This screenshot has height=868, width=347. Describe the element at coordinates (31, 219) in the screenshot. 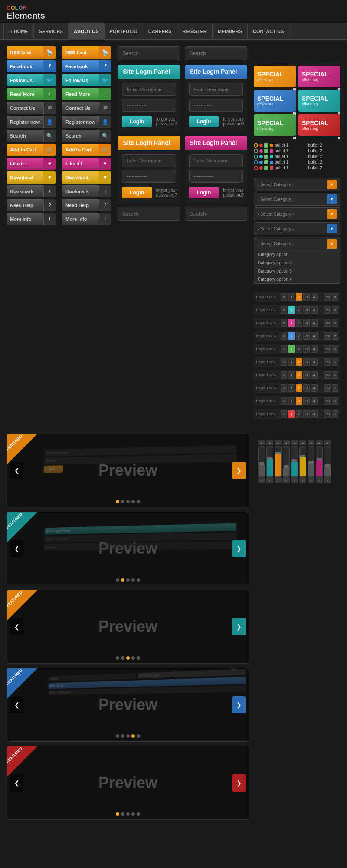

I see `btn-moreinfo-1: More Info !` at that location.